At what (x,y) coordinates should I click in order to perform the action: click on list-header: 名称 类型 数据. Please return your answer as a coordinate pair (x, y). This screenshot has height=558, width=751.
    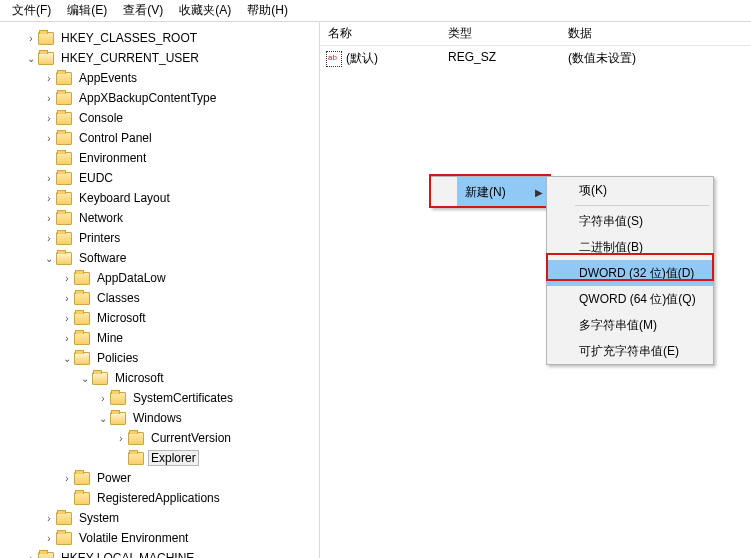
    Looking at the image, I should click on (536, 34).